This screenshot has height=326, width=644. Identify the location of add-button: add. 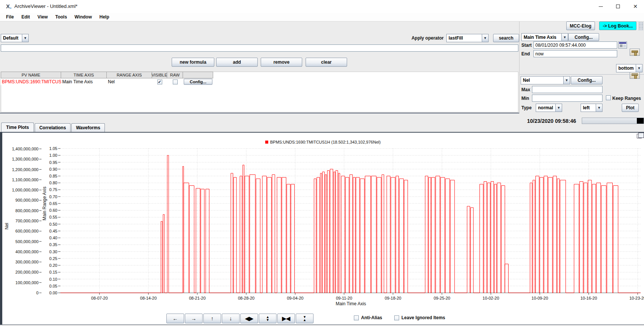
(237, 62).